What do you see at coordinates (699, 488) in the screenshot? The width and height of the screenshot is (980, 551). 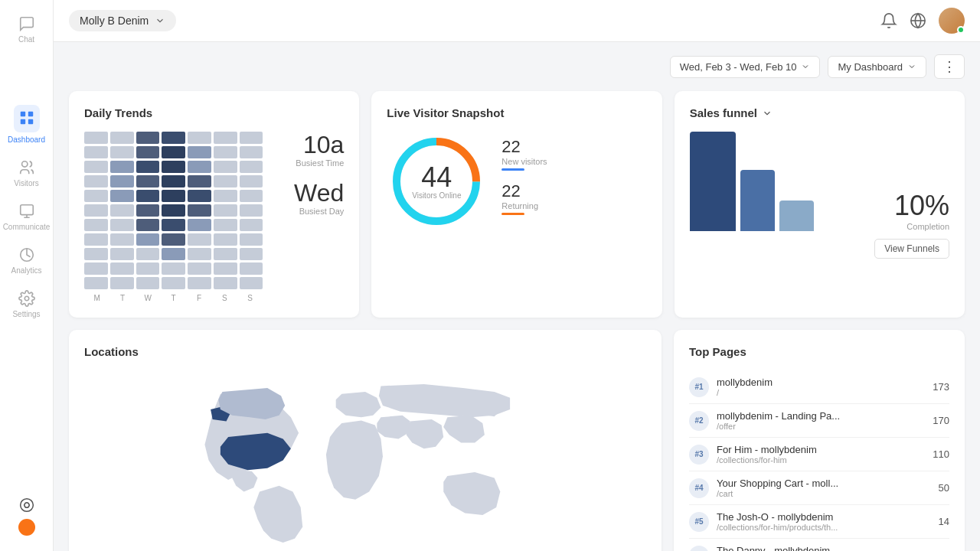 I see `rank-badge: #4` at bounding box center [699, 488].